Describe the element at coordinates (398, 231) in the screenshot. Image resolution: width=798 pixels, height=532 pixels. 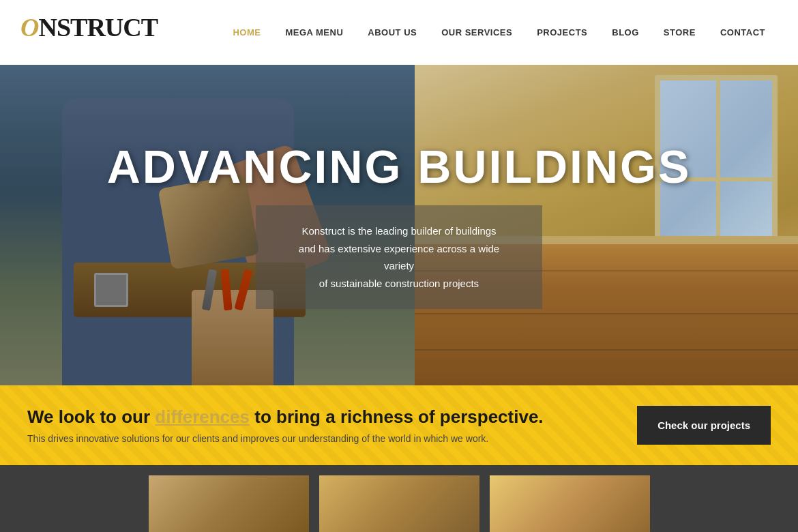
I see `hero-desc-line1: Konstruct is the leading builder of buil…` at that location.